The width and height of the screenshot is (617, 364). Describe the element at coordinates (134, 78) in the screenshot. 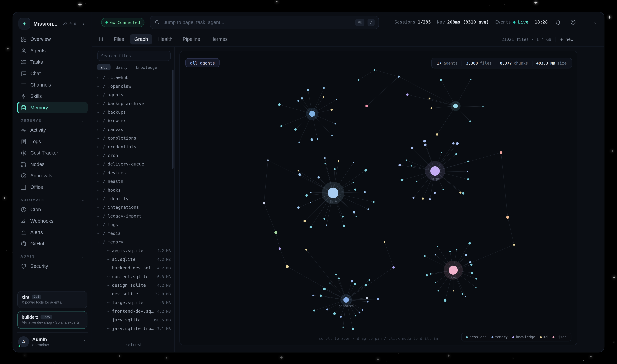

I see `folder-row: ▸/.clawhub` at that location.